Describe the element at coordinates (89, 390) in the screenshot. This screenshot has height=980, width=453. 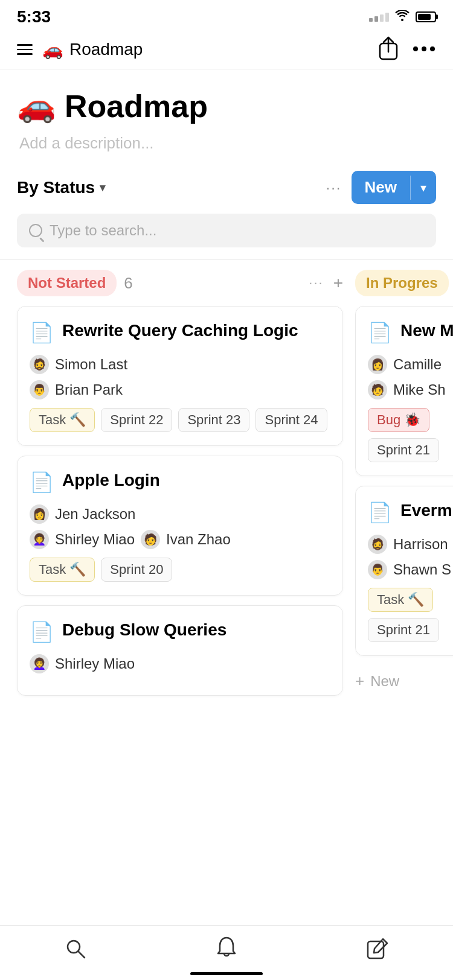
I see `member-name: Brian Park` at that location.